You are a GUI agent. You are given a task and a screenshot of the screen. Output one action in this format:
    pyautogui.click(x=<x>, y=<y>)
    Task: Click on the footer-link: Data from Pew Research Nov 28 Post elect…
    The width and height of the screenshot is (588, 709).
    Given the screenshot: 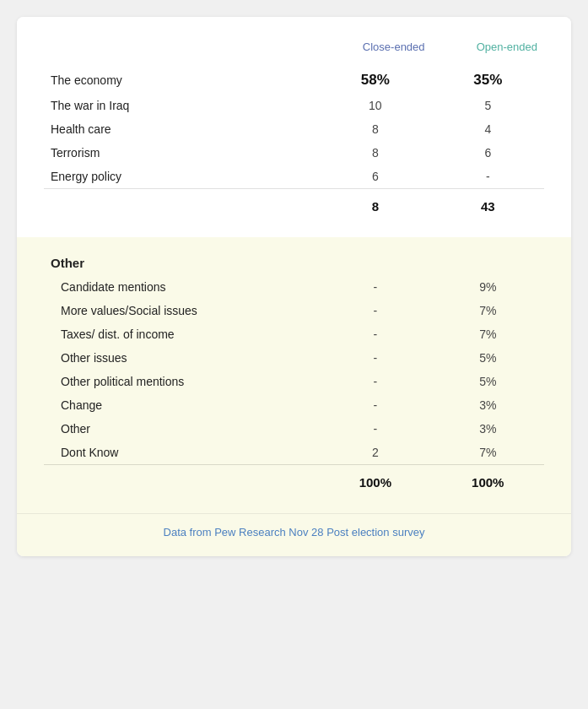 What is the action you would take?
    pyautogui.click(x=294, y=532)
    